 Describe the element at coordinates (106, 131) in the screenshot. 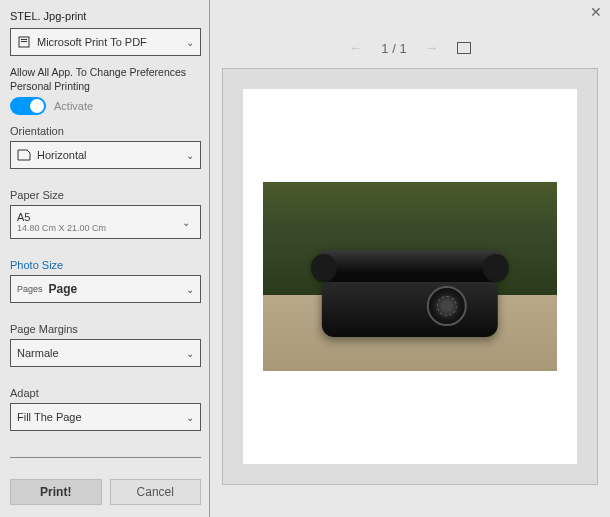

I see `orientation-label: Orientation` at that location.